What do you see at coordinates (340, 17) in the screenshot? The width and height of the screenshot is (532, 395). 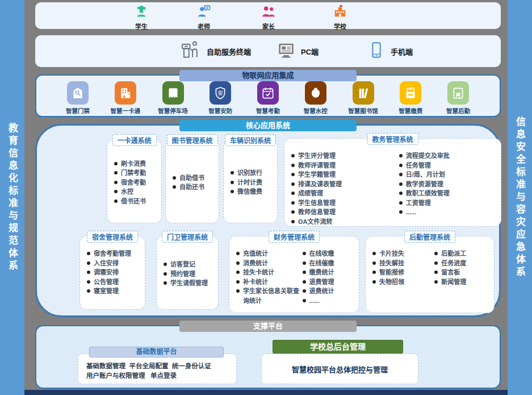 I see `user-item-school: 学校` at bounding box center [340, 17].